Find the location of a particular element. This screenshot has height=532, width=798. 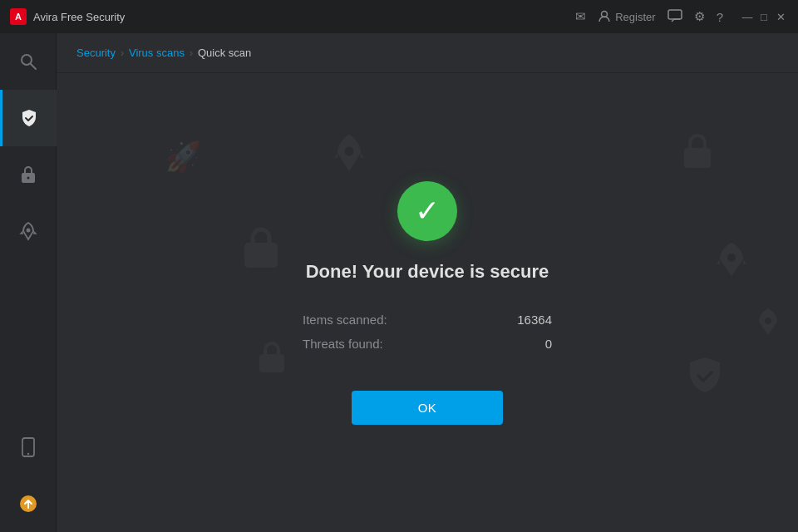

breadcrumb-sep-2: › is located at coordinates (191, 53).